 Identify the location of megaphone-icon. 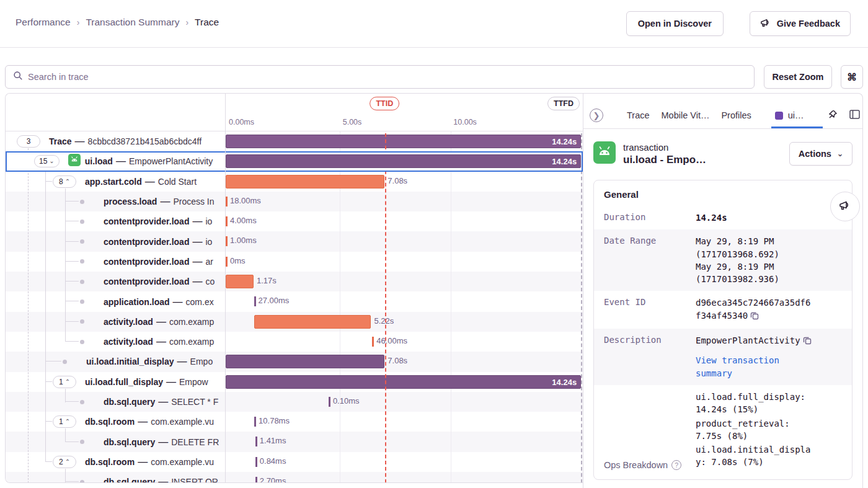
(766, 24).